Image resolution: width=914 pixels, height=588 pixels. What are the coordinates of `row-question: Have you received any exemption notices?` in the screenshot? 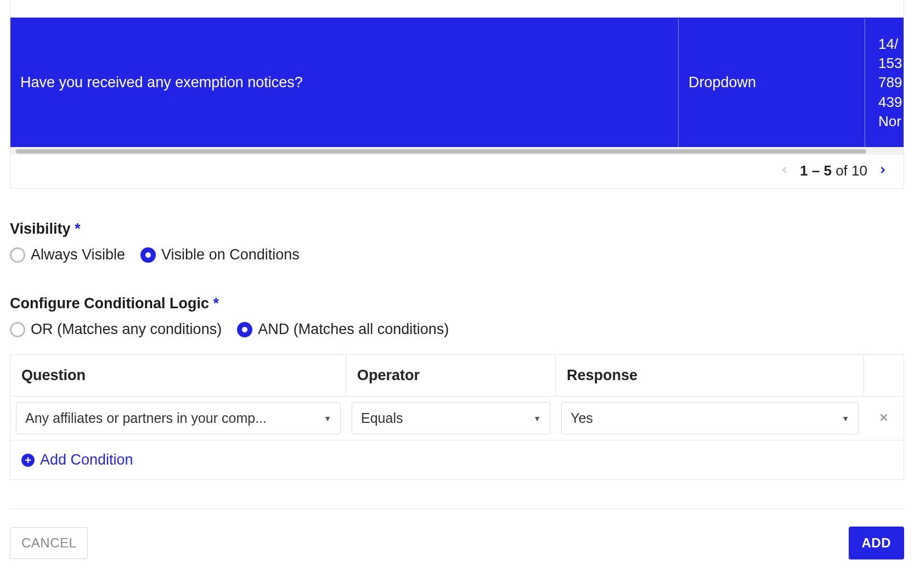 It's located at (161, 83).